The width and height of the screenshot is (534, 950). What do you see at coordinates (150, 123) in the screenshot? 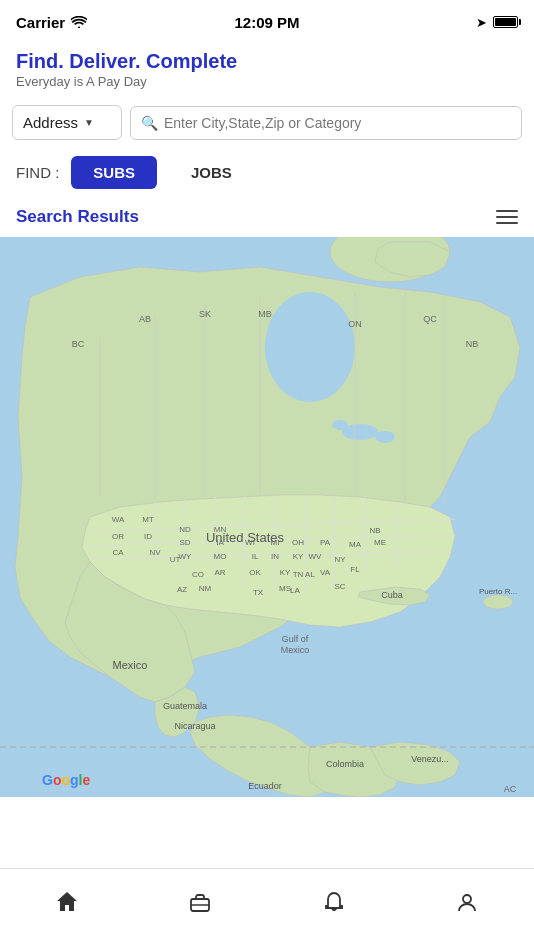
I see `search-icon: 🔍` at bounding box center [150, 123].